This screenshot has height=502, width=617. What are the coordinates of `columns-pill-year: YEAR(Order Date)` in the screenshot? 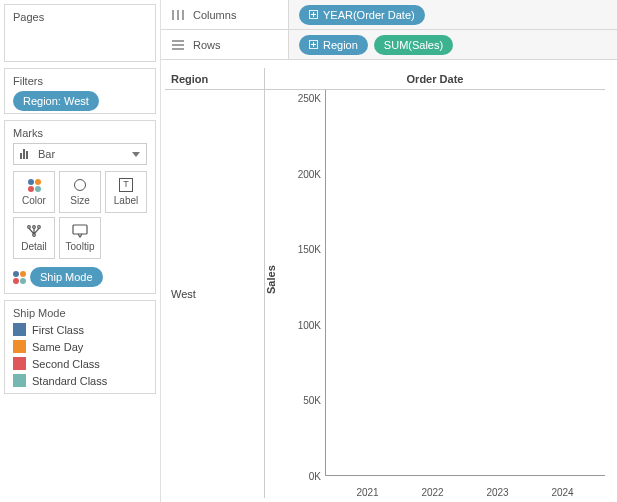 It's located at (362, 15).